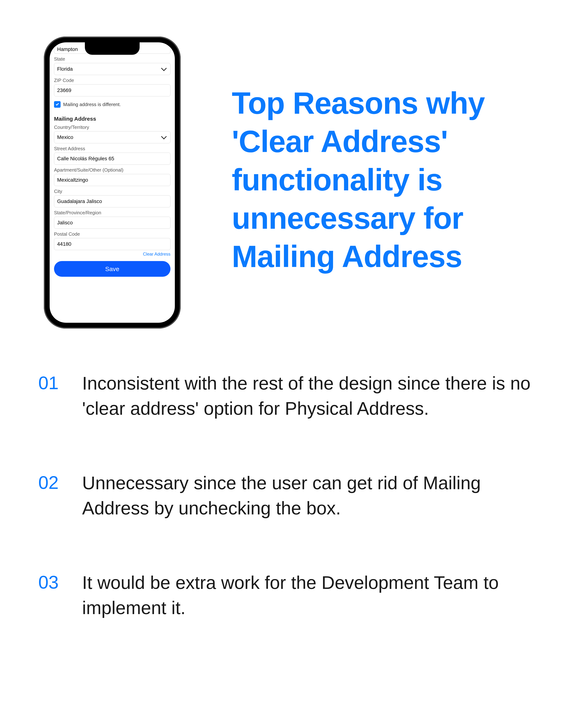 This screenshot has width=584, height=728. Describe the element at coordinates (112, 182) in the screenshot. I see `phone-screen: Hampton State Florida ZIP Code 23669` at that location.